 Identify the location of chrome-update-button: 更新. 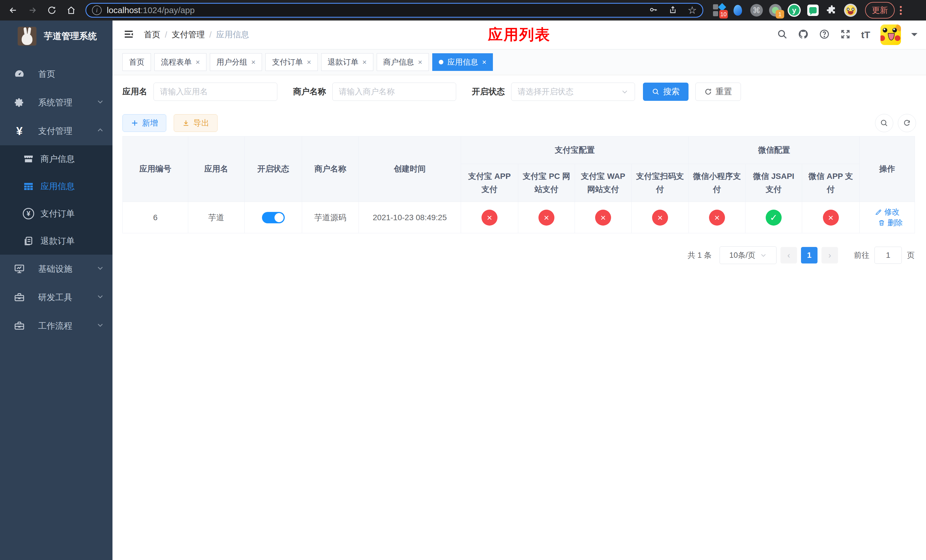
(880, 10).